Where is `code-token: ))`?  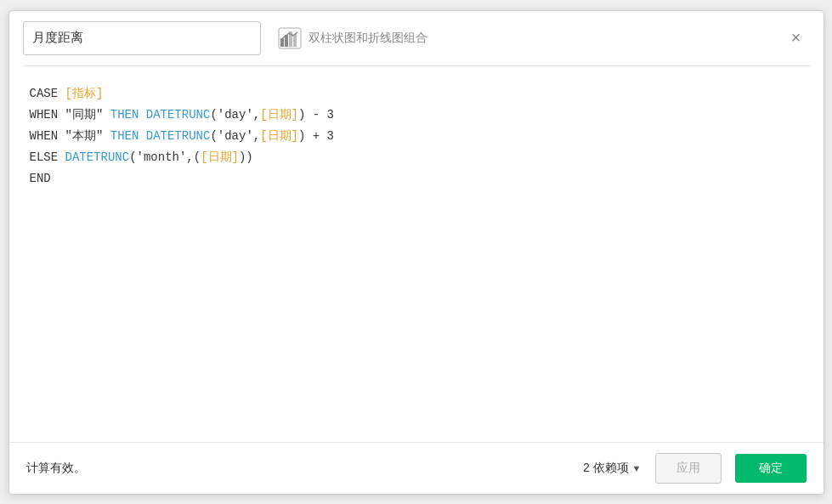
code-token: )) is located at coordinates (246, 158).